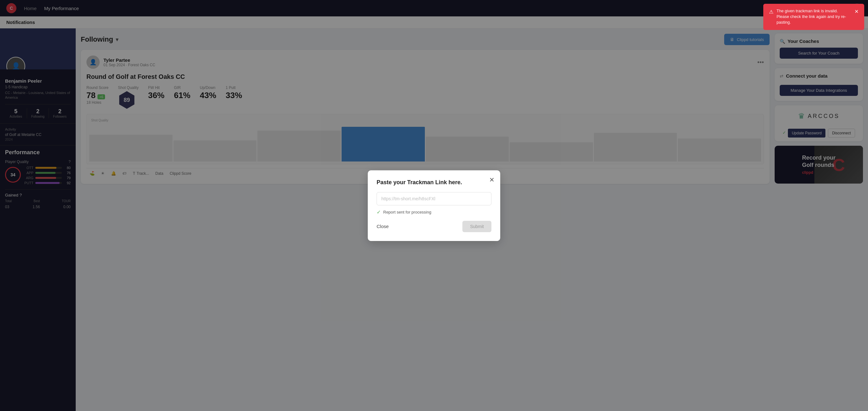  I want to click on toast-message: The given trackman link is invalid. Plea…, so click(814, 17).